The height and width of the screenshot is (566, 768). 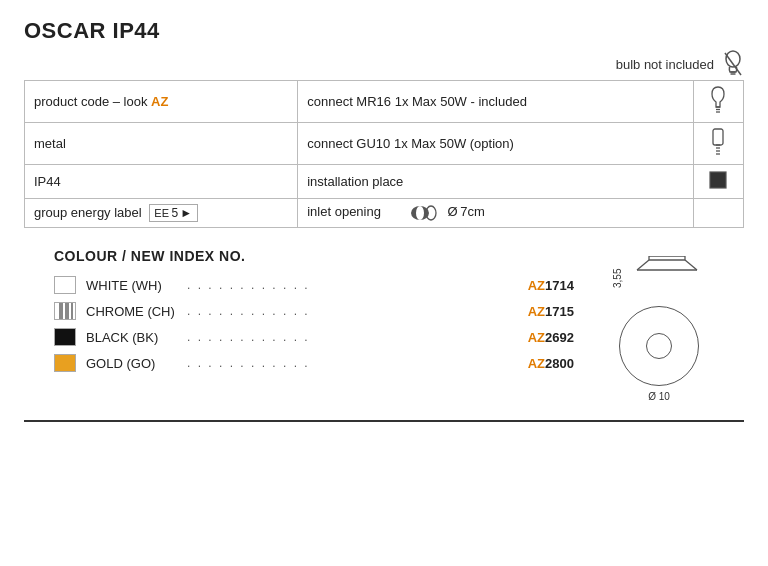 I want to click on row3-icon, so click(x=718, y=182).